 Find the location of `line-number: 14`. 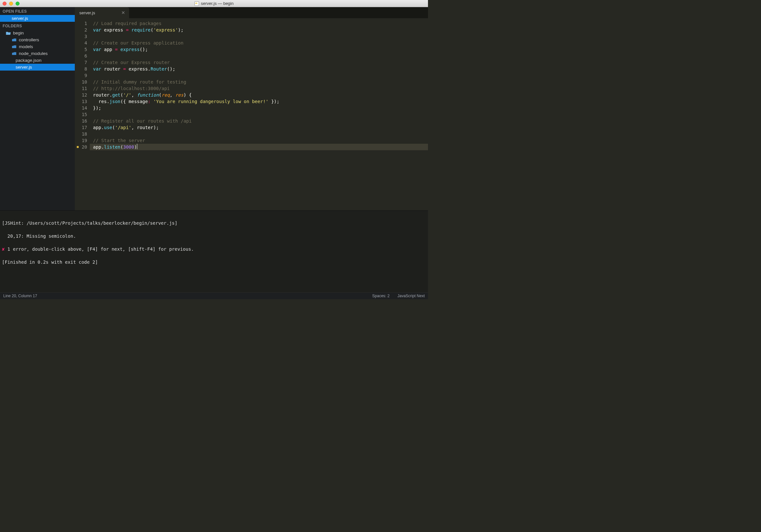

line-number: 14 is located at coordinates (83, 108).